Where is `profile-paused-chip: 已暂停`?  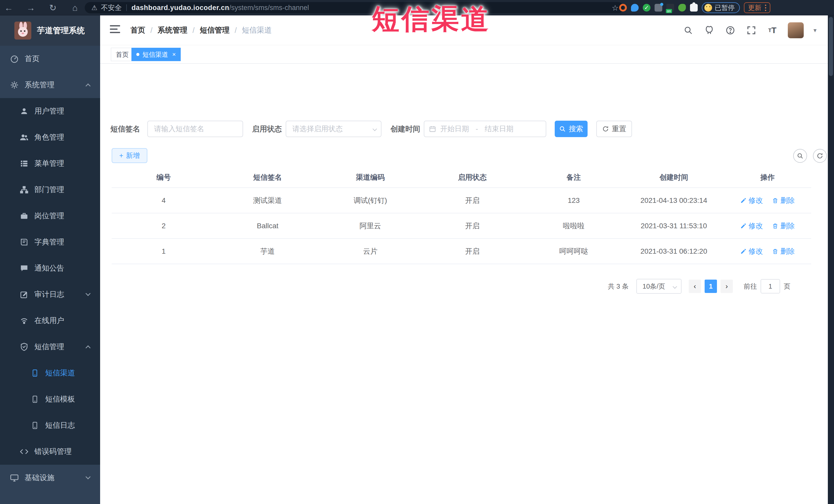 profile-paused-chip: 已暂停 is located at coordinates (721, 8).